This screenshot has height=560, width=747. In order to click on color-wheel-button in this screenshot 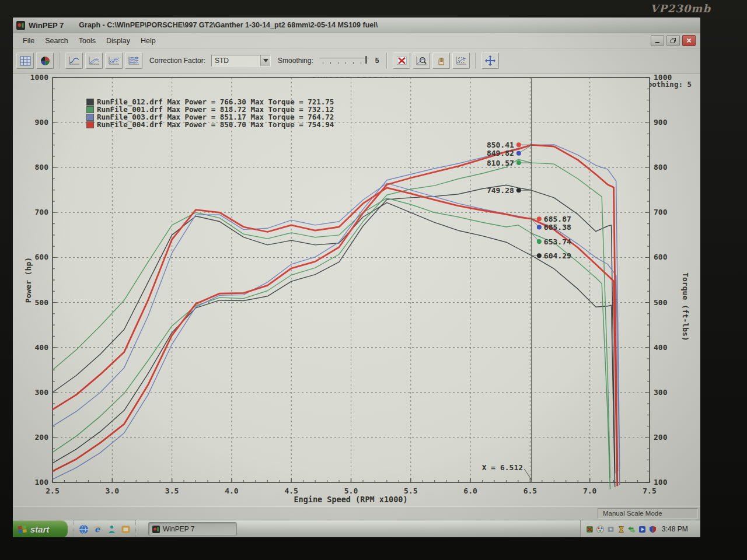, I will do `click(45, 61)`.